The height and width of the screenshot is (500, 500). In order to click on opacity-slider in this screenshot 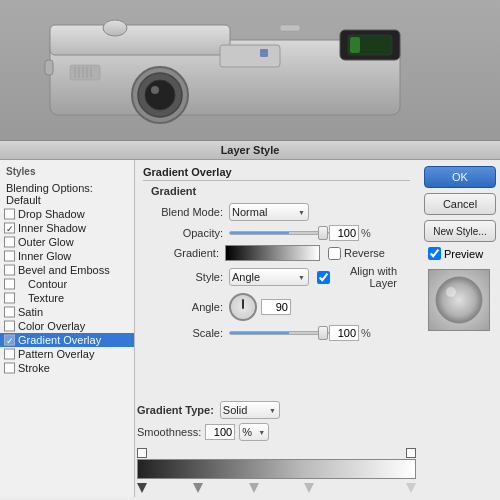, I will do `click(279, 233)`.